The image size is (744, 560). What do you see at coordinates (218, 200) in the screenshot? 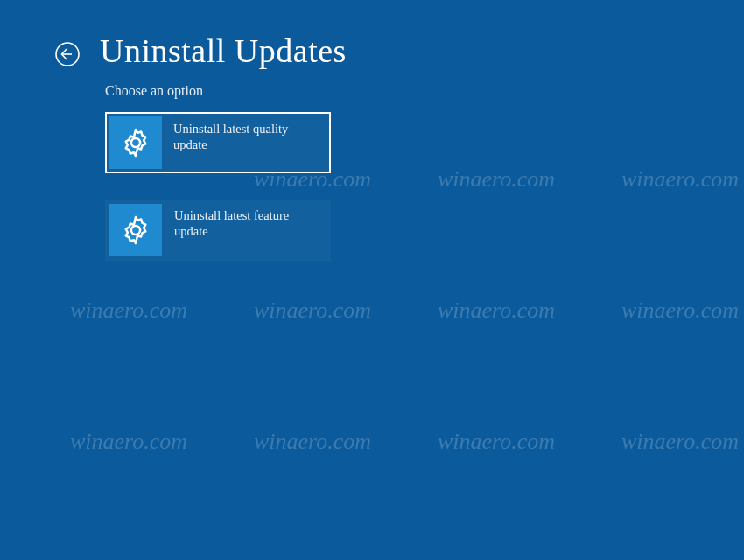
I see `options-list: Uninstall latest quality update Uninstal…` at bounding box center [218, 200].